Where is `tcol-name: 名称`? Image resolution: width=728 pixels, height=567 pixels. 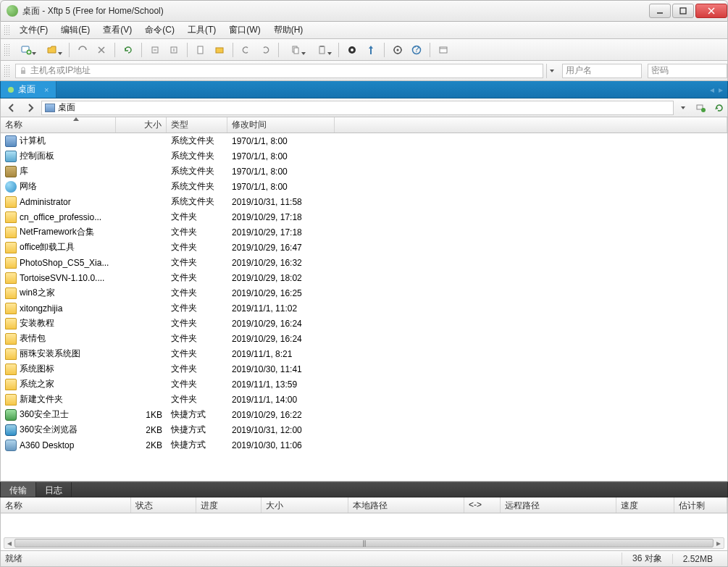 tcol-name: 名称 is located at coordinates (66, 505).